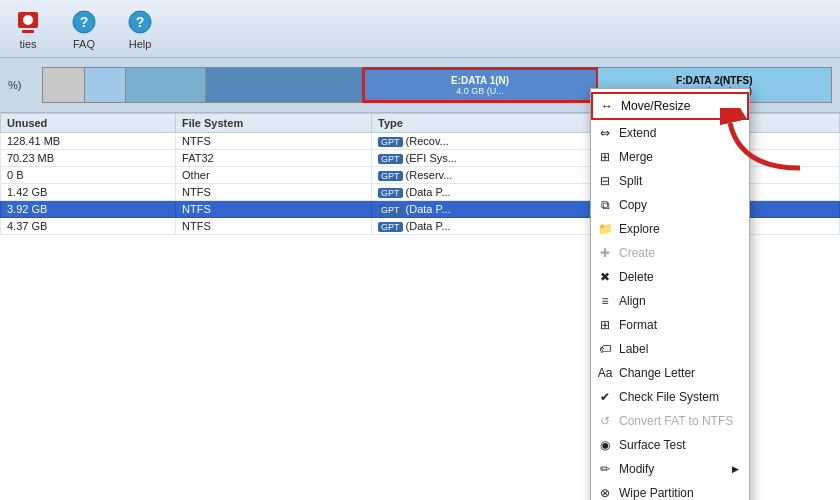  I want to click on menu-item-label: Split, so click(679, 181).